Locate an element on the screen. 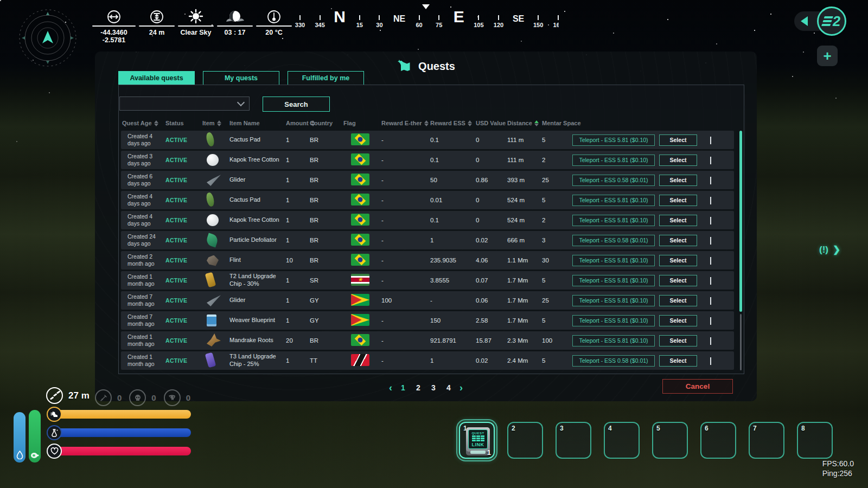 The height and width of the screenshot is (488, 868). page-number-4: 4 is located at coordinates (449, 388).